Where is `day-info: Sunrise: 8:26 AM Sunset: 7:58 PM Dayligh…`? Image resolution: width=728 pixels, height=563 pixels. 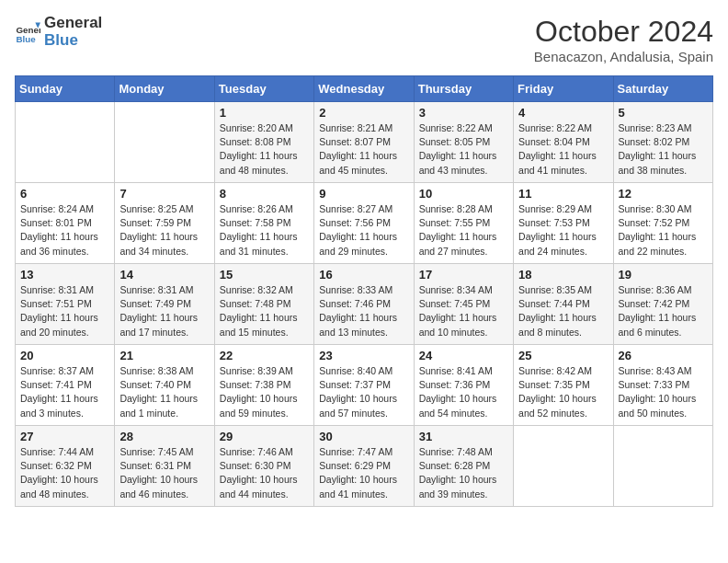
day-info: Sunrise: 8:26 AM Sunset: 7:58 PM Dayligh… is located at coordinates (265, 230).